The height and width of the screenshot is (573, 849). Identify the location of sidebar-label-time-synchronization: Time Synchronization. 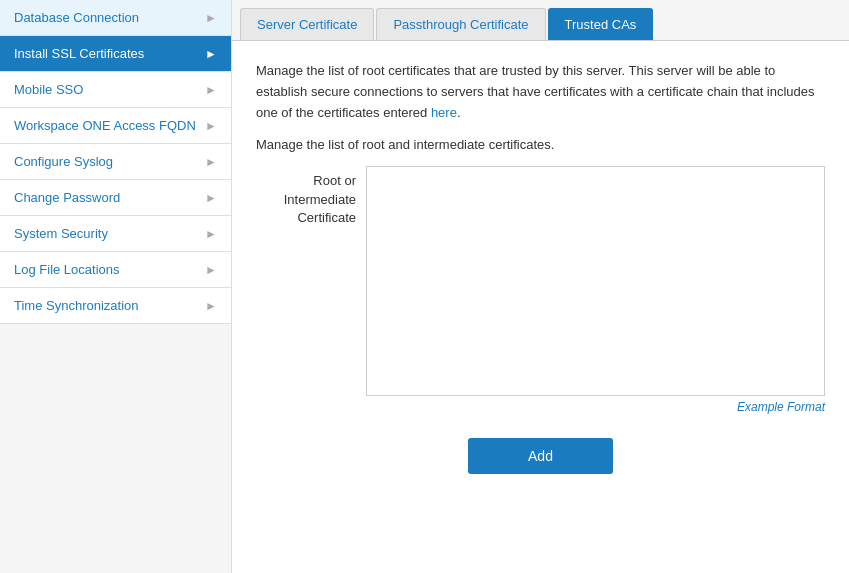
(110, 306).